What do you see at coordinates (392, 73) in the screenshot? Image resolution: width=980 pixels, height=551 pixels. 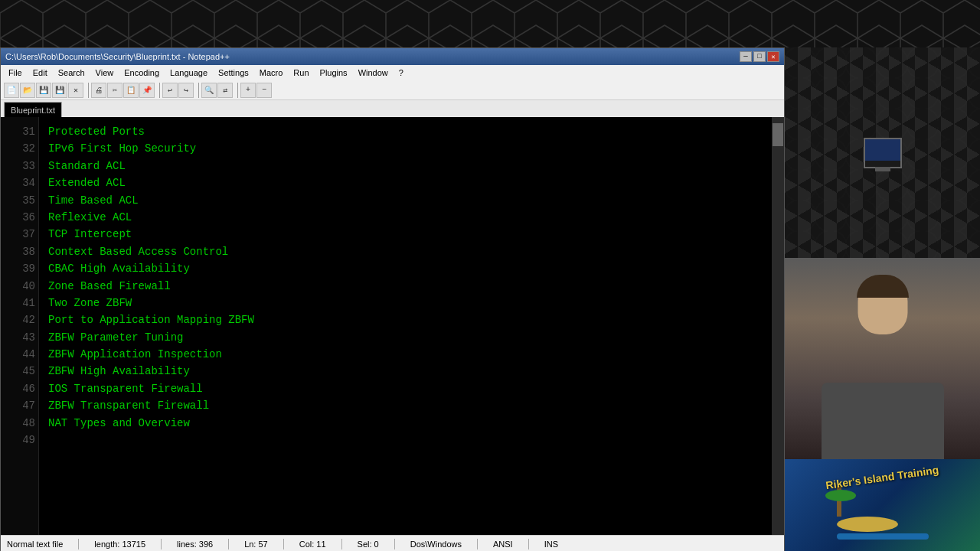 I see `menu-bar: File Edit Search View Encoding Language …` at bounding box center [392, 73].